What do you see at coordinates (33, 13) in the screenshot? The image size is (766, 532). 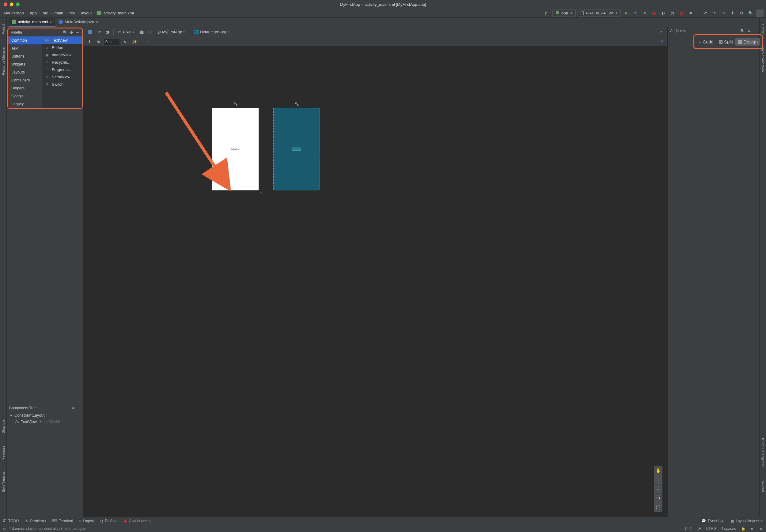 I see `crumb-module: app` at bounding box center [33, 13].